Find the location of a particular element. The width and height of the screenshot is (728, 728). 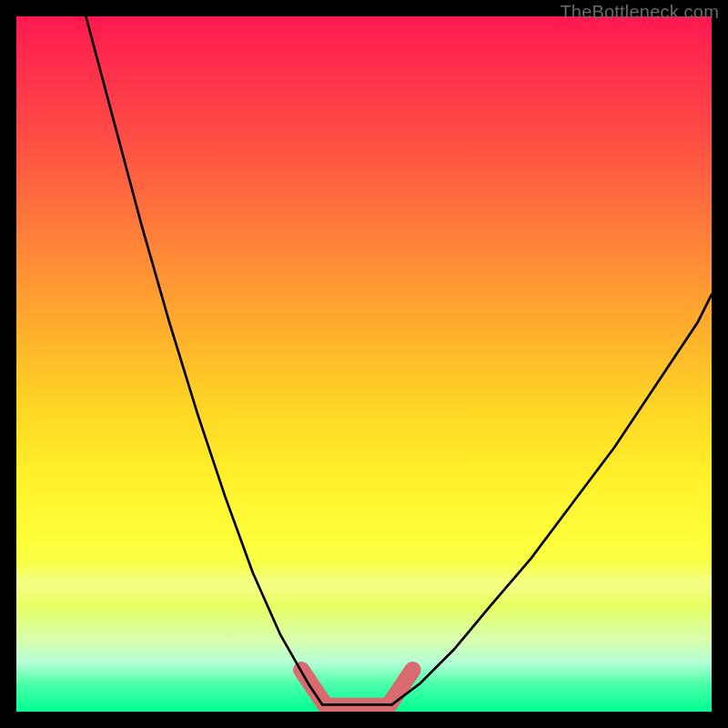

attribution-text: TheBottleneck.com is located at coordinates (639, 13).